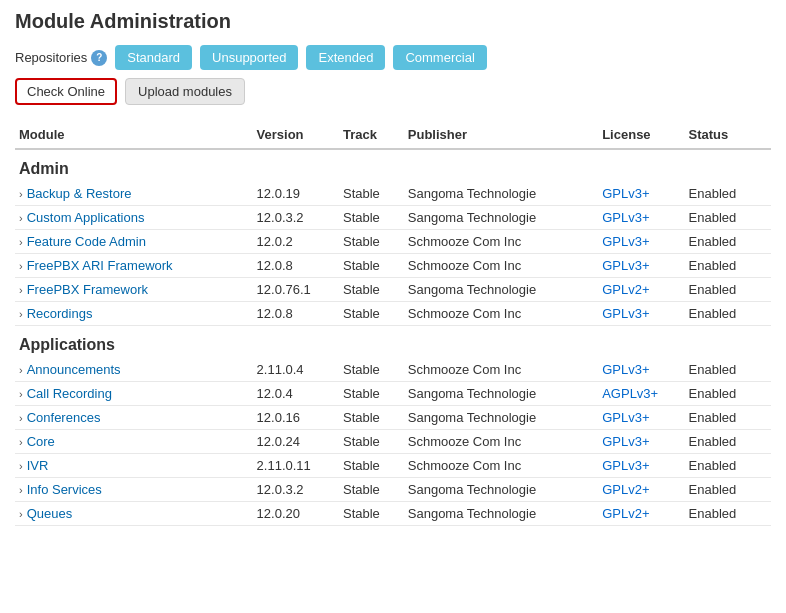 Image resolution: width=786 pixels, height=613 pixels. What do you see at coordinates (501, 136) in the screenshot?
I see `col-header-publisher: Publisher` at bounding box center [501, 136].